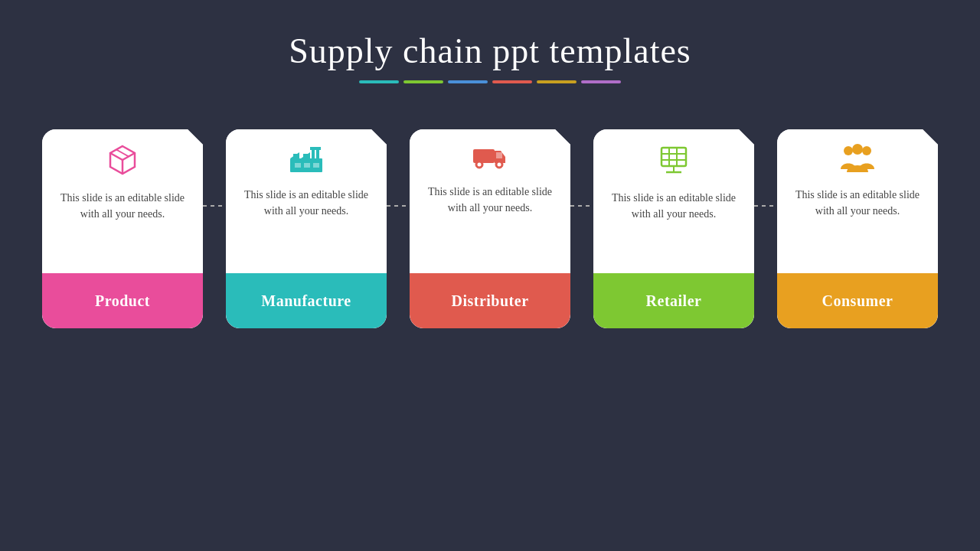  I want to click on card-consumer-bottom: Consumer, so click(858, 301).